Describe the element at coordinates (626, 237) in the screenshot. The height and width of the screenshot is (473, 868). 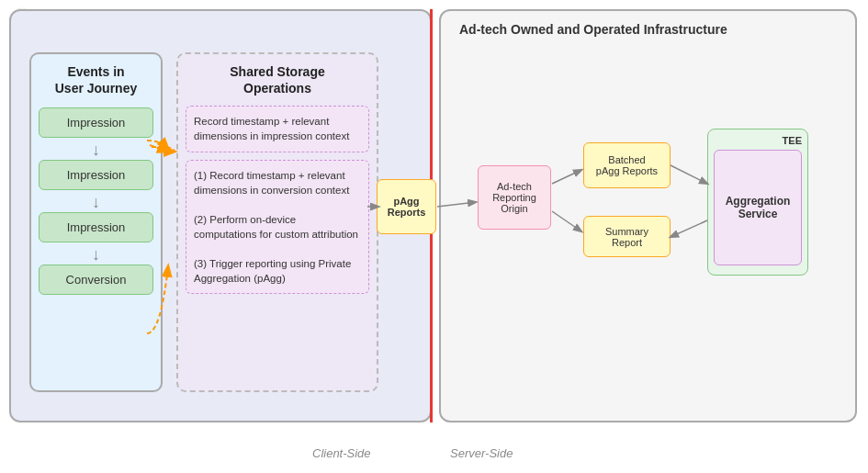
I see `summary-label: SummaryReport` at that location.